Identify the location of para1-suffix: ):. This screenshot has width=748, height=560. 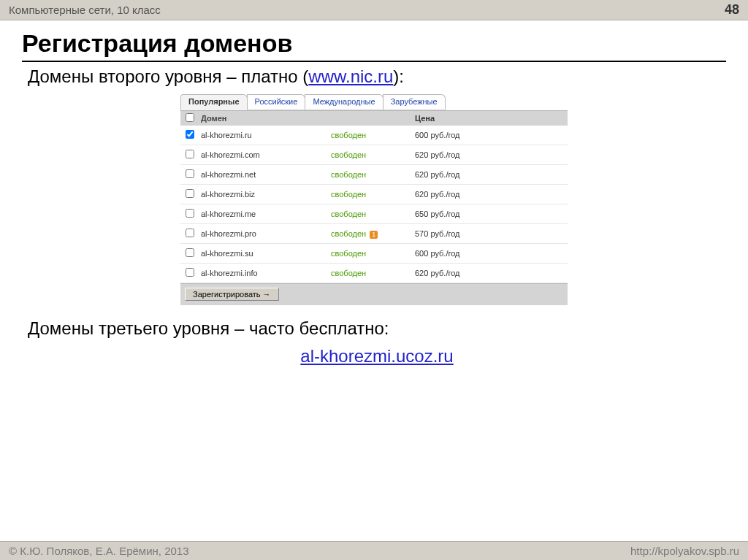
(399, 76).